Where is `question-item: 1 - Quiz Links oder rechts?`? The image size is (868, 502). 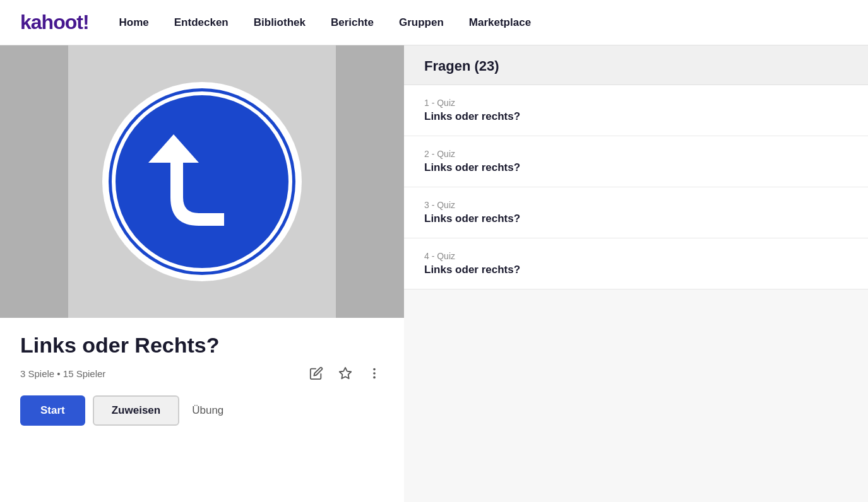
question-item: 1 - Quiz Links oder rechts? is located at coordinates (636, 111).